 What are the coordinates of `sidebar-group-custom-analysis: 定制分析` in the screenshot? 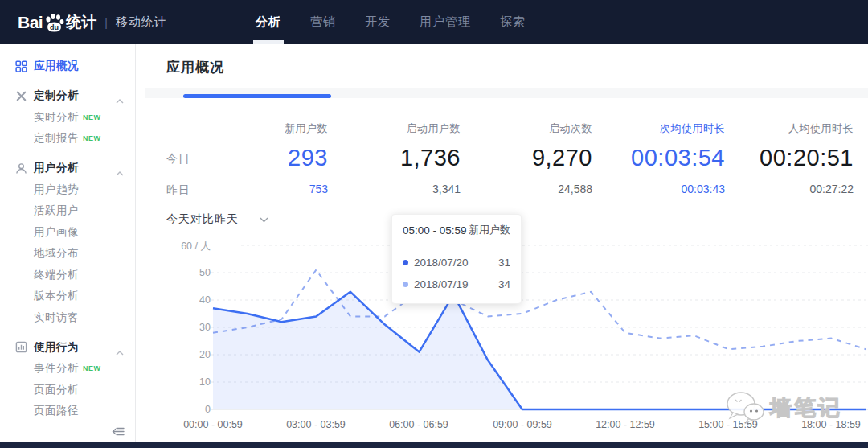 It's located at (68, 97).